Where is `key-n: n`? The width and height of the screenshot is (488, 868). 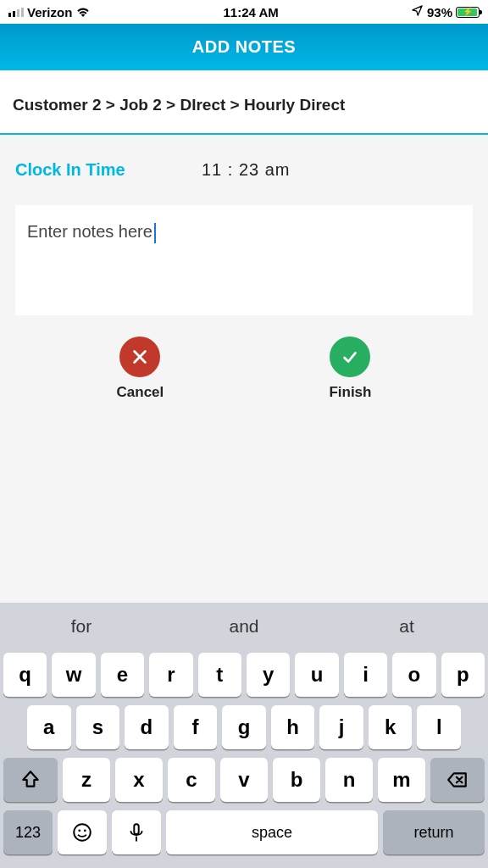
key-n: n is located at coordinates (349, 780).